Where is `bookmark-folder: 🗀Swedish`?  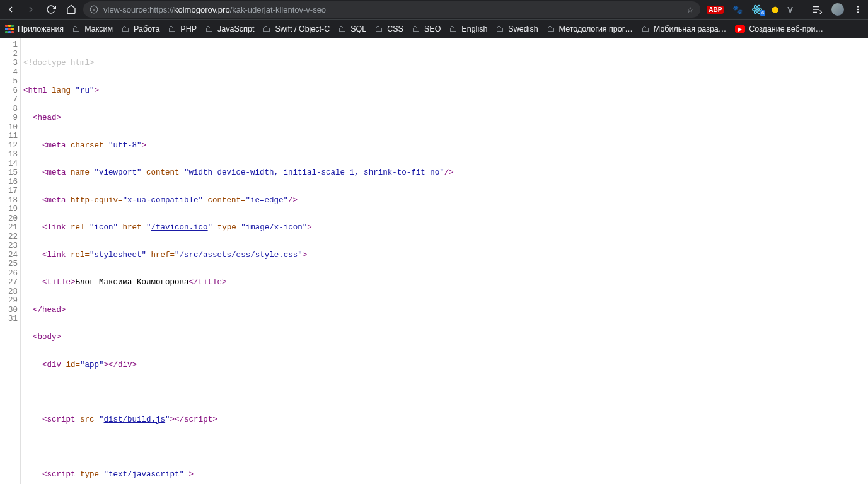 bookmark-folder: 🗀Swedish is located at coordinates (517, 29).